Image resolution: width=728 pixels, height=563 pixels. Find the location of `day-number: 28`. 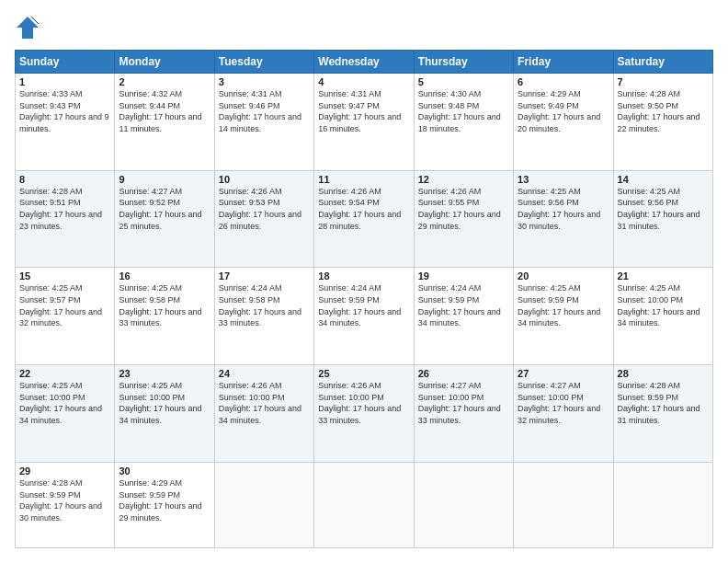

day-number: 28 is located at coordinates (664, 373).